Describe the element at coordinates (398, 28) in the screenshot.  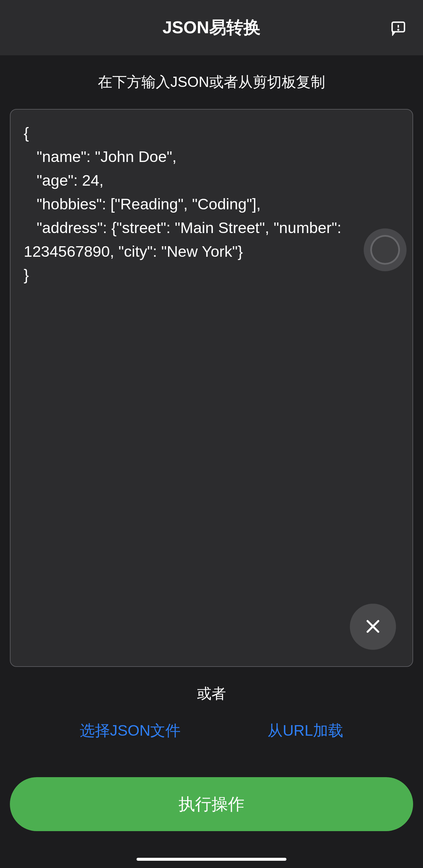
I see `feedback-icon` at that location.